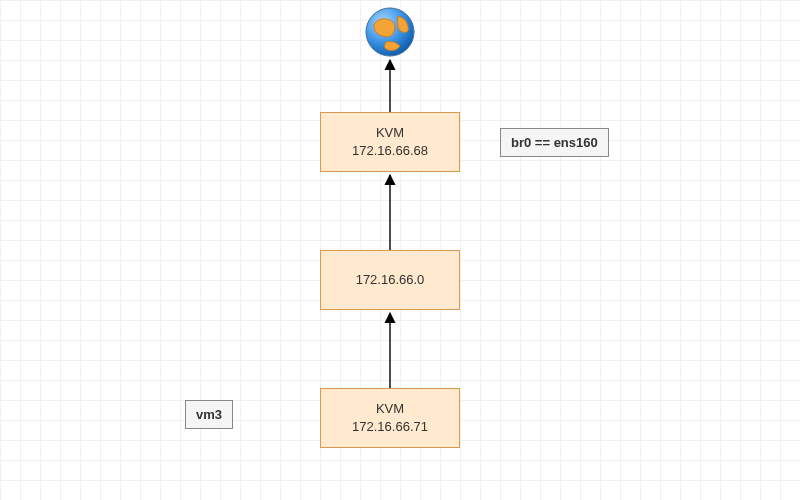 The width and height of the screenshot is (800, 500). Describe the element at coordinates (390, 34) in the screenshot. I see `globe-icon` at that location.